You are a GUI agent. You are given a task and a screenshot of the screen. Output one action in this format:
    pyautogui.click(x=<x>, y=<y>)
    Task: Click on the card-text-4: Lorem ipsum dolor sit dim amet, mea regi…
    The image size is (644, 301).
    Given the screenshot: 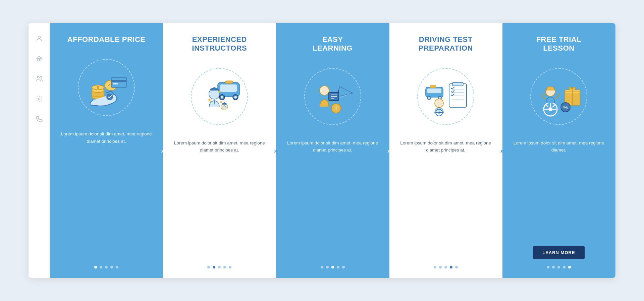 What is the action you would take?
    pyautogui.click(x=446, y=198)
    